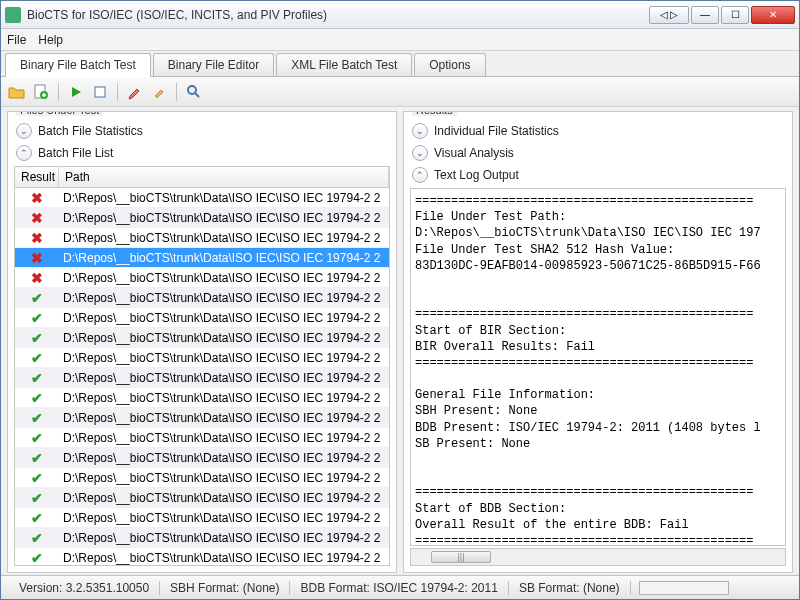  What do you see at coordinates (37, 177) in the screenshot?
I see `col-result: Result` at bounding box center [37, 177].